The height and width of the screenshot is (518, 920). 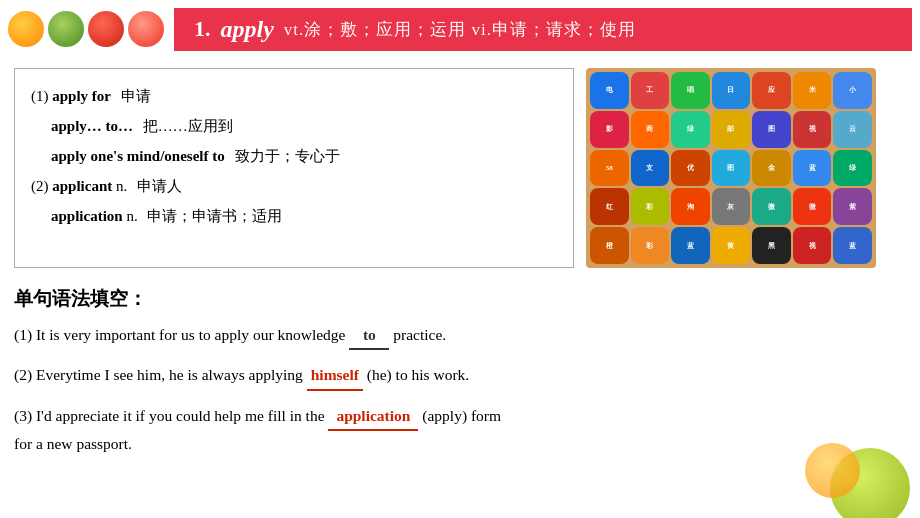 What do you see at coordinates (304, 216) in the screenshot?
I see `vocab-item-application: application n. 申请；申请书；适用` at bounding box center [304, 216].